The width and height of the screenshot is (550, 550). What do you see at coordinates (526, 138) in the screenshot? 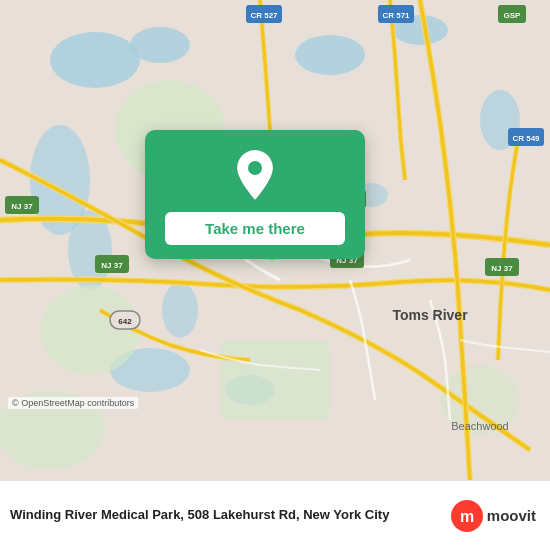
I see `svg-text: CR 549` at bounding box center [526, 138].